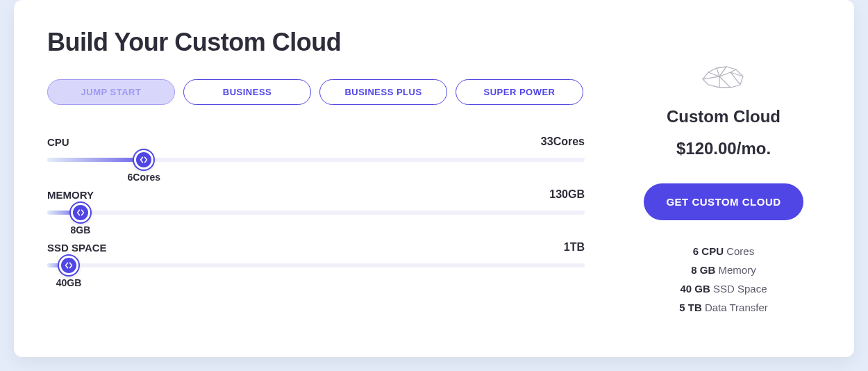  I want to click on ssd-slider: 40GB, so click(316, 265).